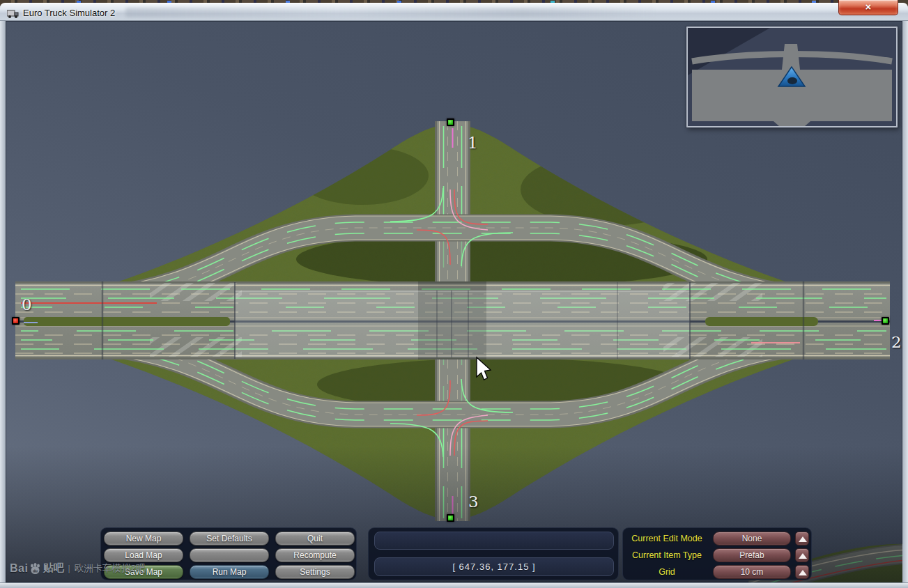 The height and width of the screenshot is (588, 908). Describe the element at coordinates (474, 502) in the screenshot. I see `node-label-3: 3` at that location.